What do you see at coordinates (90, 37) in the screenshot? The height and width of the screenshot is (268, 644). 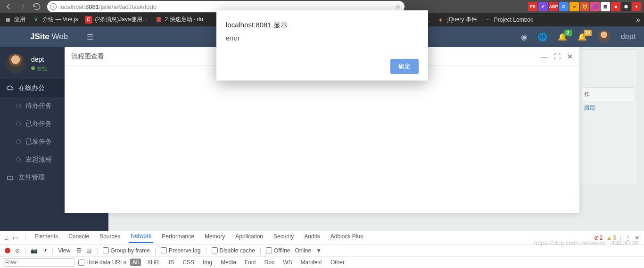 I see `hamburger-icon: ☰` at bounding box center [90, 37].